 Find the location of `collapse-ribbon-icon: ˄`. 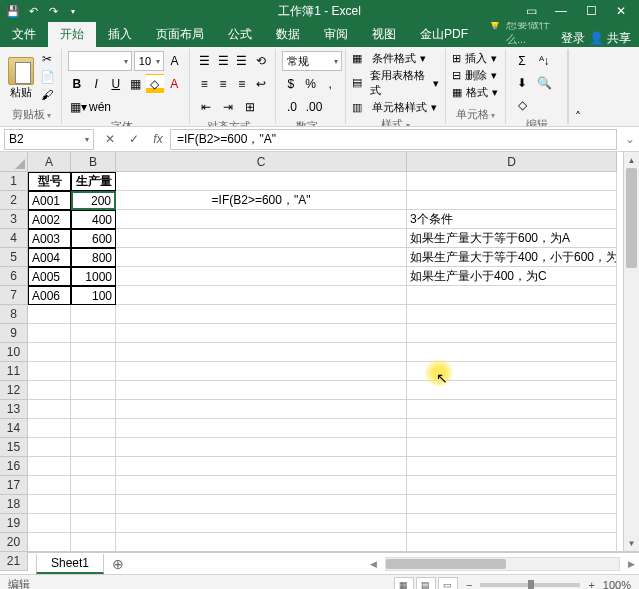

collapse-ribbon-icon: ˄ is located at coordinates (577, 86).